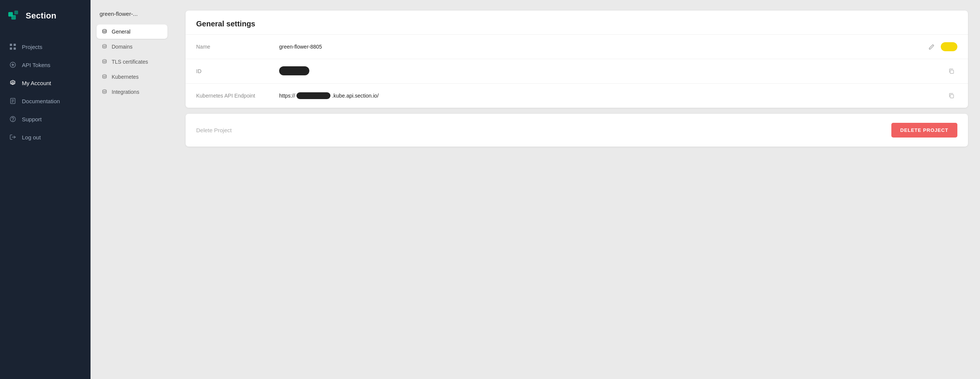 The image size is (980, 379). Describe the element at coordinates (932, 47) in the screenshot. I see `edit-name-button` at that location.